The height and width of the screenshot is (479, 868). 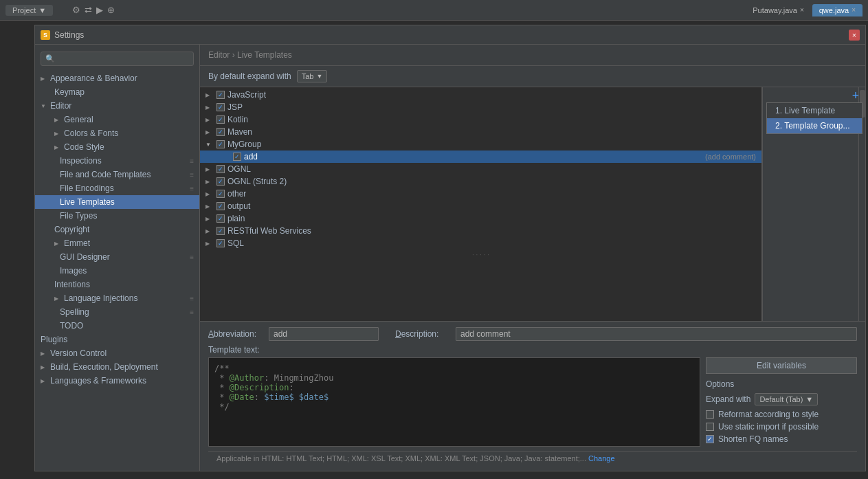 I want to click on settings-icon: ≡, so click(x=192, y=161).